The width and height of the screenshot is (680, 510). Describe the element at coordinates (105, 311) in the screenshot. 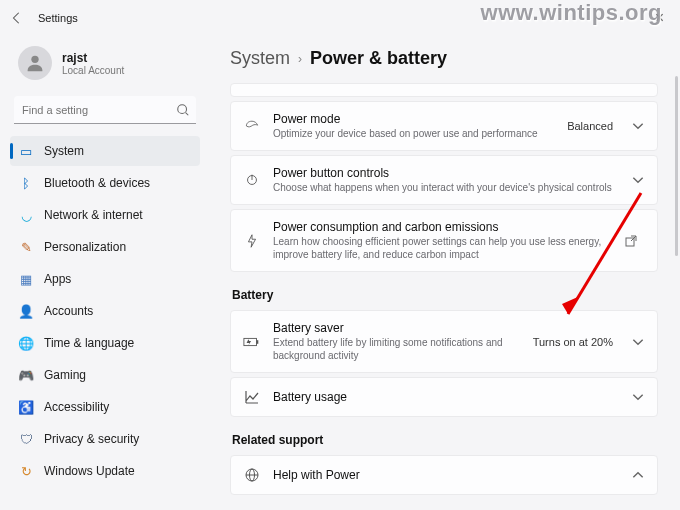

I see `sidebar-item-accounts: 👤Accounts` at that location.